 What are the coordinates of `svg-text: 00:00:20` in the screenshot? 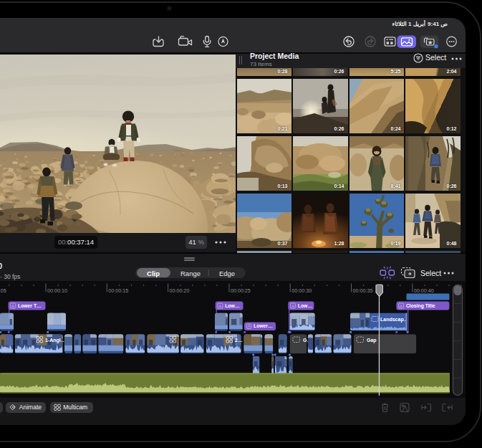 It's located at (180, 291).